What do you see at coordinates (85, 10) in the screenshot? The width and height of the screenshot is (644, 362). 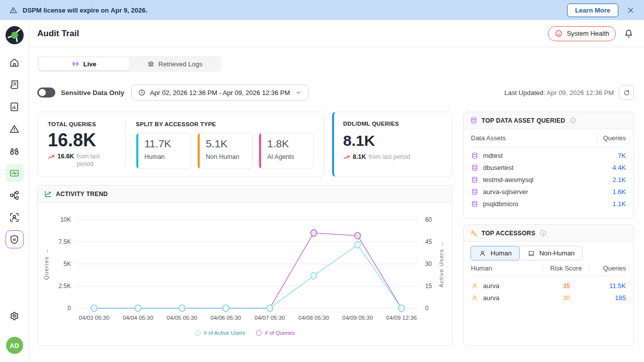 I see `banner-text: DSPM license will expire on Apr 9, 2026.` at bounding box center [85, 10].